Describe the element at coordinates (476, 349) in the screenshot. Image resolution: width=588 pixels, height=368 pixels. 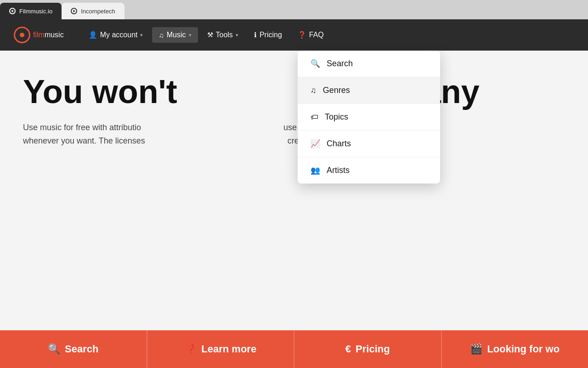
I see `cta-work-icon: 🎬` at that location.